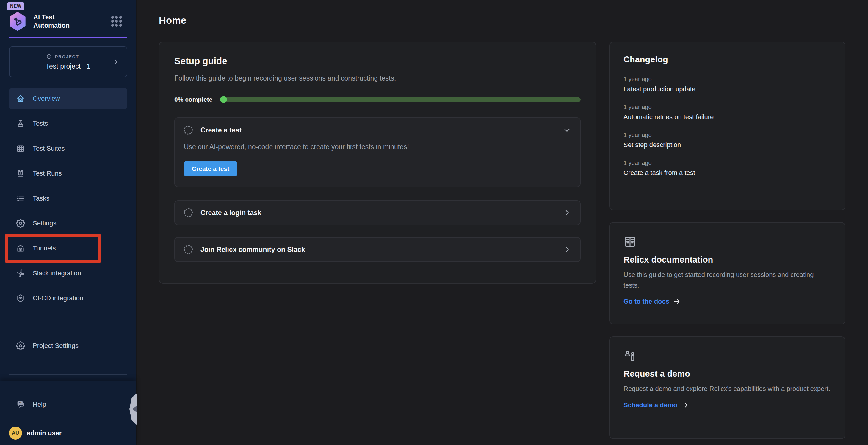 The image size is (868, 445). I want to click on changelog-entry: 1 year ago Latest production update, so click(727, 84).